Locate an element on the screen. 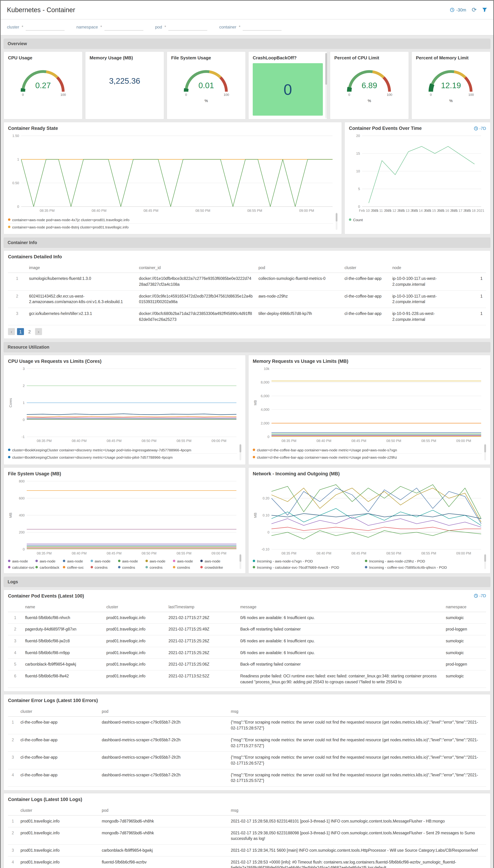 The width and height of the screenshot is (494, 868). svg-text: 0 is located at coordinates (268, 437).